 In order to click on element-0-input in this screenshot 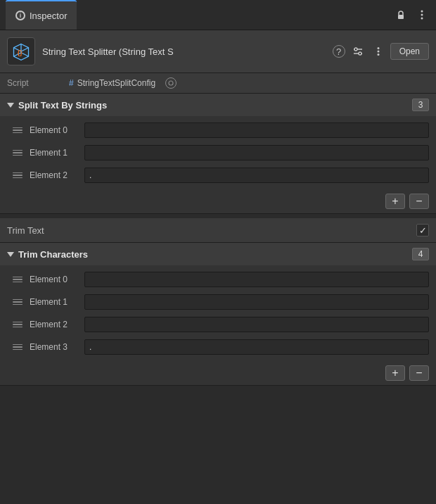, I will do `click(257, 130)`.